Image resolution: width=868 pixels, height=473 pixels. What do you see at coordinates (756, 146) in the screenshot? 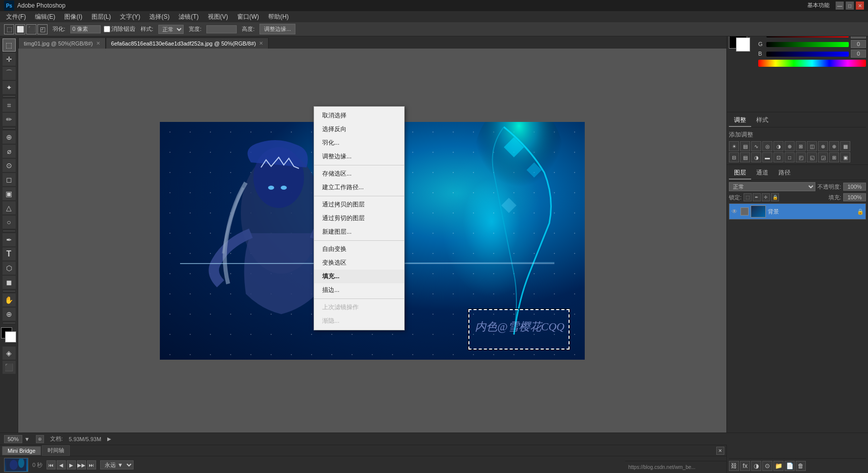
I see `curves-adj: ∿` at bounding box center [756, 146].